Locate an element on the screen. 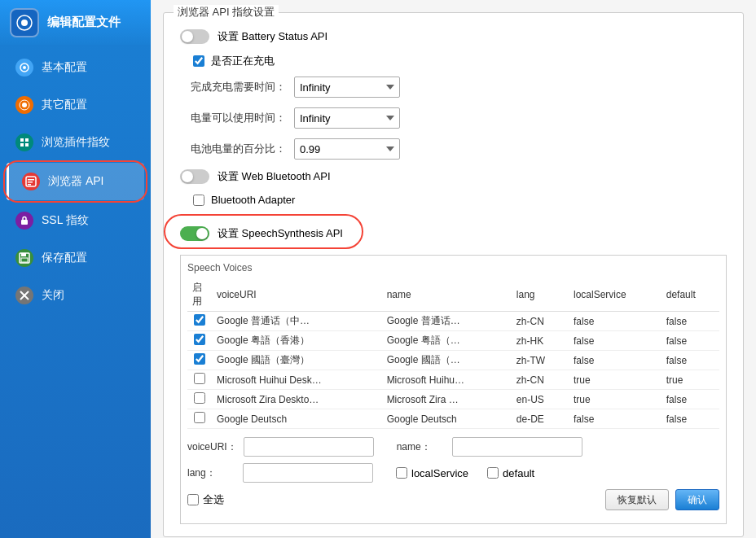  browser-api-icon is located at coordinates (31, 182).